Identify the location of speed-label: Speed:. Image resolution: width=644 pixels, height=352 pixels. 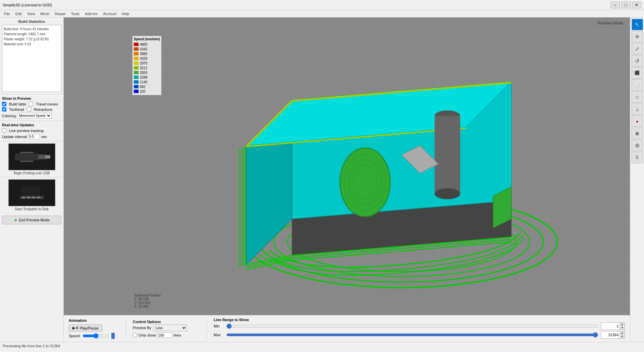
(74, 336).